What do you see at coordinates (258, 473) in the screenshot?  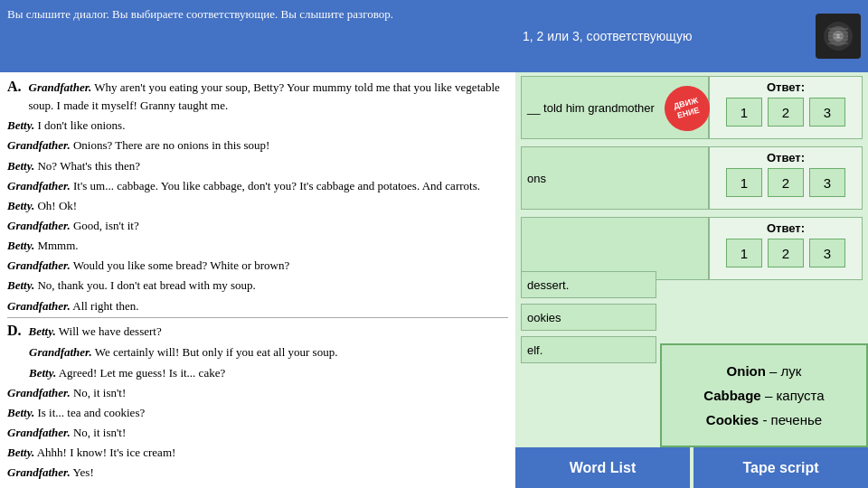 I see `transcript-line-gf10: Grandfather. Yes!` at bounding box center [258, 473].